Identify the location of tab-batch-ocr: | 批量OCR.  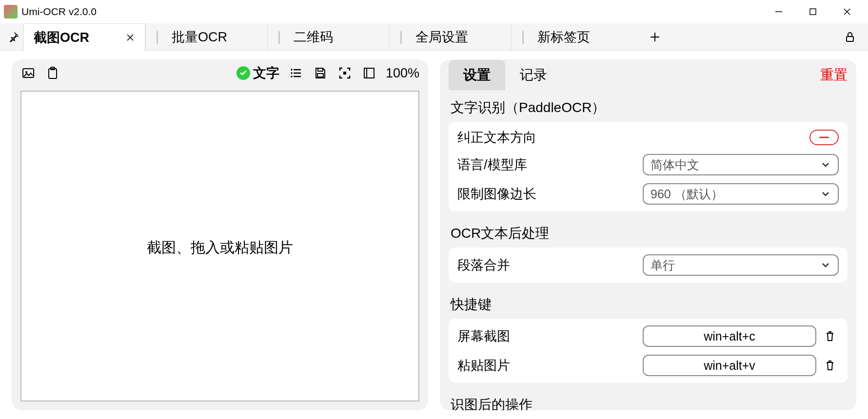
(206, 37).